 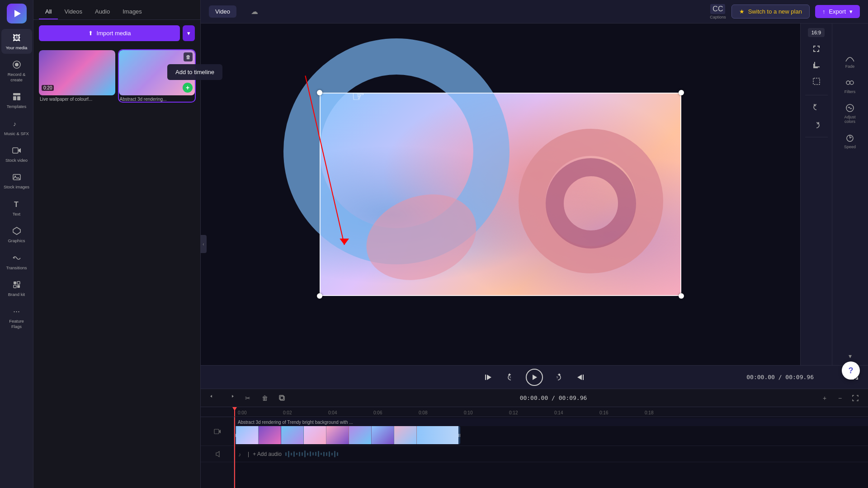 What do you see at coordinates (824, 12) in the screenshot?
I see `export-arrow-icon: ↑` at bounding box center [824, 12].